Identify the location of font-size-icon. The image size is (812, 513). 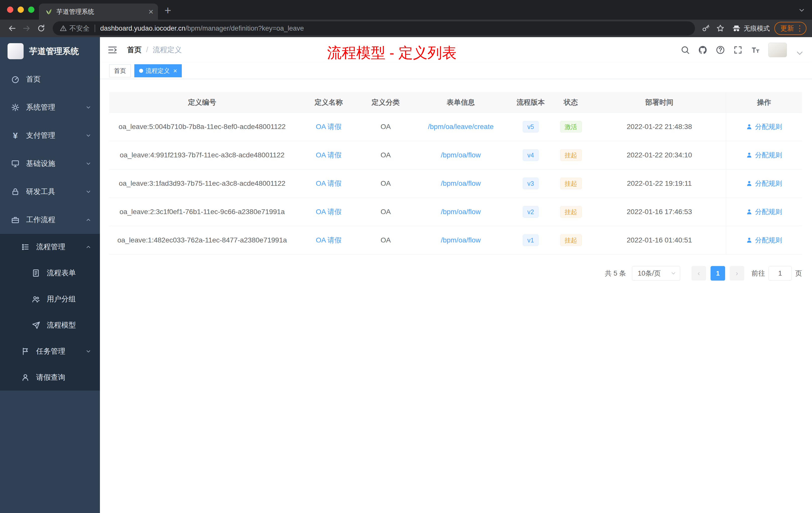
(755, 50).